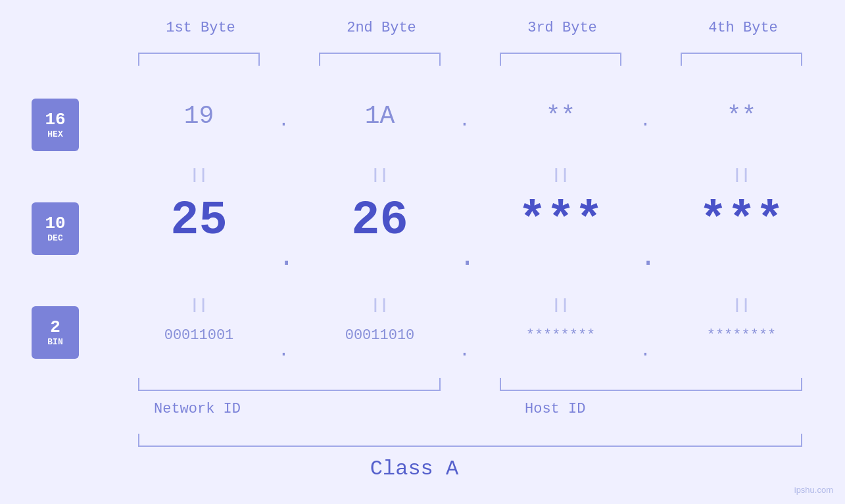 Image resolution: width=845 pixels, height=504 pixels. Describe the element at coordinates (55, 332) in the screenshot. I see `bin-badge: 2 BIN` at that location.